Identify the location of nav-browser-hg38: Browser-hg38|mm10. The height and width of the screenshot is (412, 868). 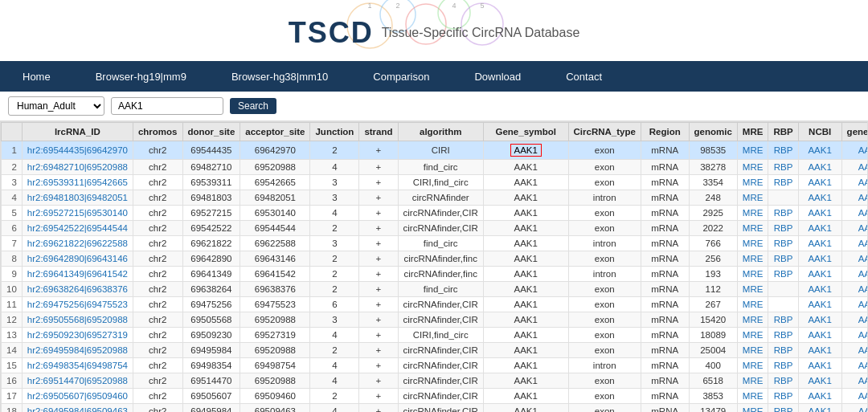
(280, 76).